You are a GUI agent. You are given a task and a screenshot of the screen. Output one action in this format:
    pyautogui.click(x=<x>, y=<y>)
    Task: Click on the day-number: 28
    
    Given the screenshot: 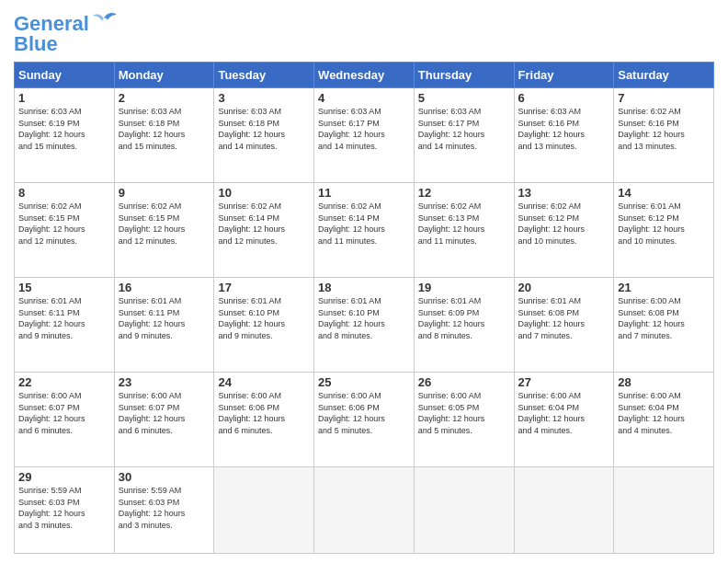 What is the action you would take?
    pyautogui.click(x=664, y=383)
    